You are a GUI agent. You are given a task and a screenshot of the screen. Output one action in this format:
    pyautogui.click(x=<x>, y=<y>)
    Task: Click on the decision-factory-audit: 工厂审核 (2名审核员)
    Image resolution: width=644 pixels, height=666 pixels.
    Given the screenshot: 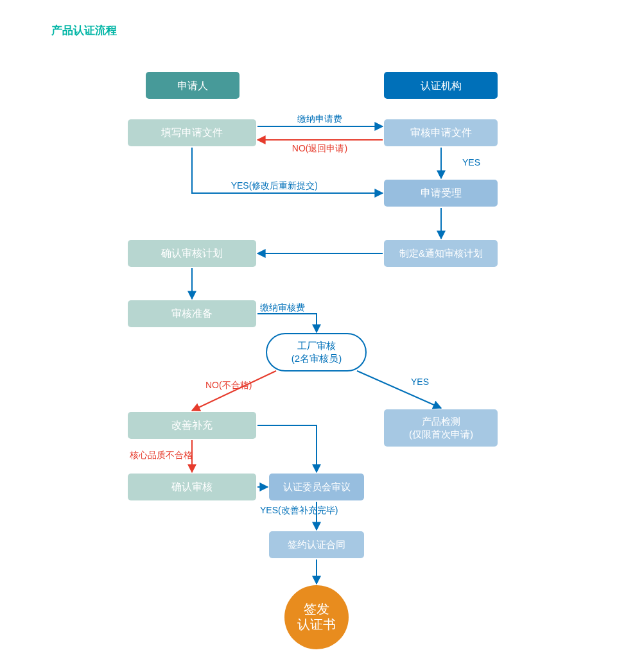 What is the action you would take?
    pyautogui.click(x=316, y=352)
    